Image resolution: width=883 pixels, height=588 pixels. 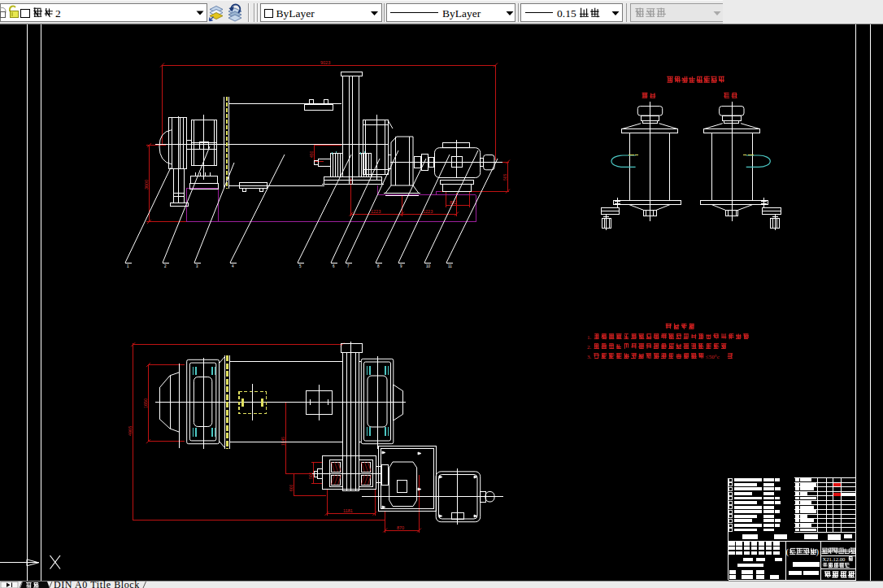 I want to click on svg-text: 3., so click(x=589, y=357).